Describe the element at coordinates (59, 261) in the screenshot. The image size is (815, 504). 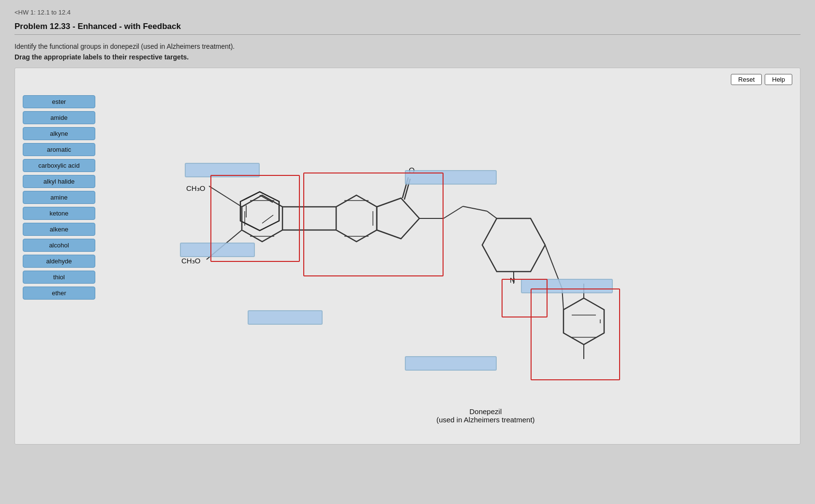
I see `label-btn-aldehyde: aldehyde` at that location.